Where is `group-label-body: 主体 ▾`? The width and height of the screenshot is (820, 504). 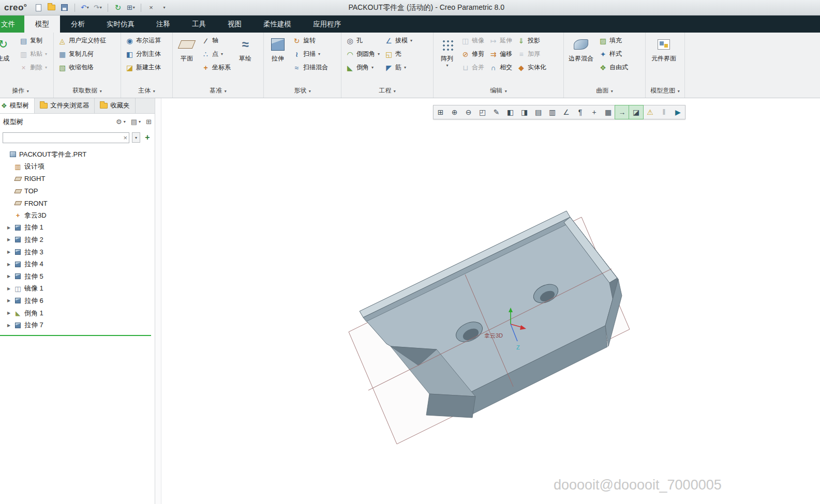
group-label-body: 主体 ▾ is located at coordinates (147, 92).